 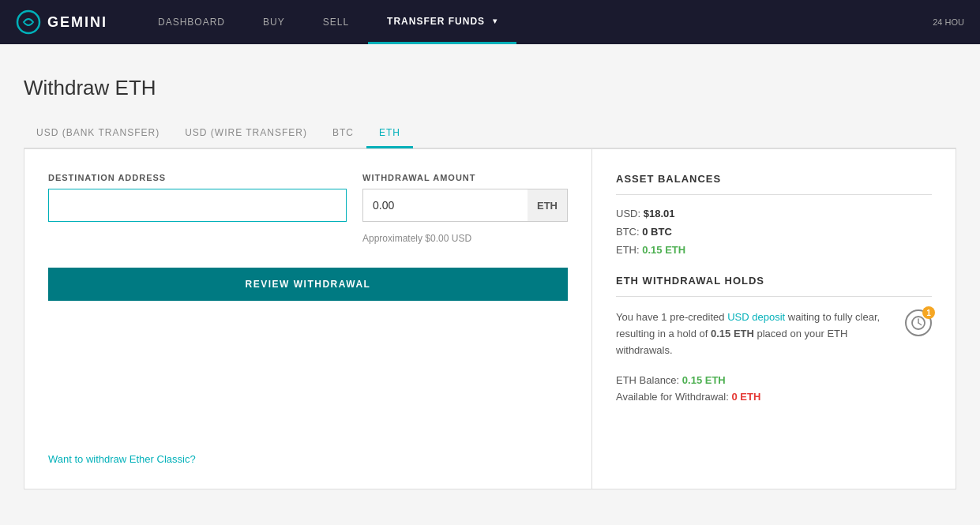 I want to click on amount-label: WITHDRAWAL AMOUNT, so click(x=465, y=178).